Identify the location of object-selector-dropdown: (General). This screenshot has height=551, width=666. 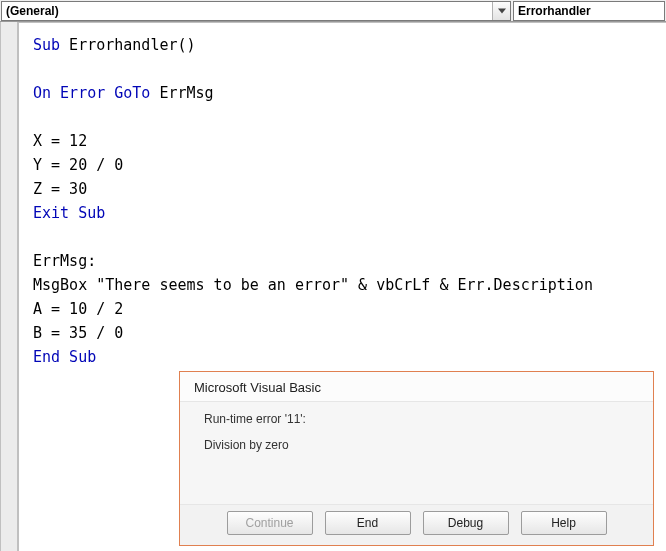
(256, 11).